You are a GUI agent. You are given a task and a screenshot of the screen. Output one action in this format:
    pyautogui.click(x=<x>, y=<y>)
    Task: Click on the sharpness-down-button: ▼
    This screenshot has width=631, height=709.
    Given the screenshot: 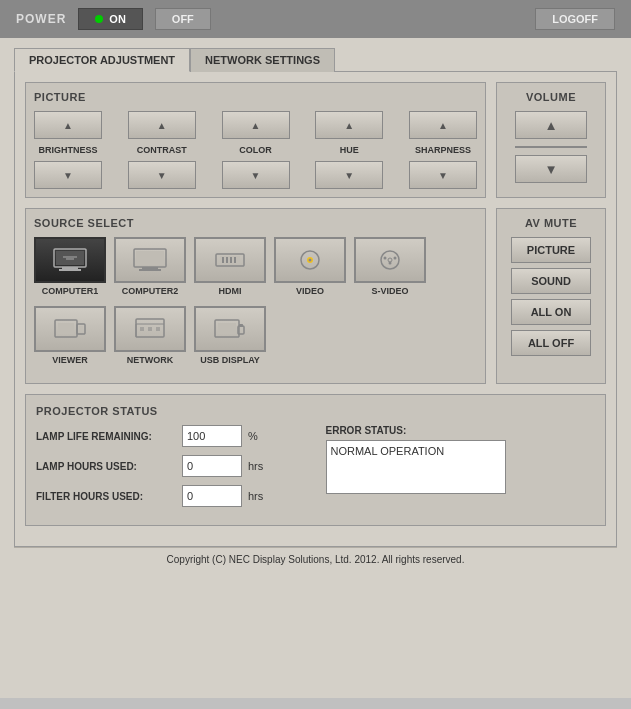 What is the action you would take?
    pyautogui.click(x=443, y=175)
    